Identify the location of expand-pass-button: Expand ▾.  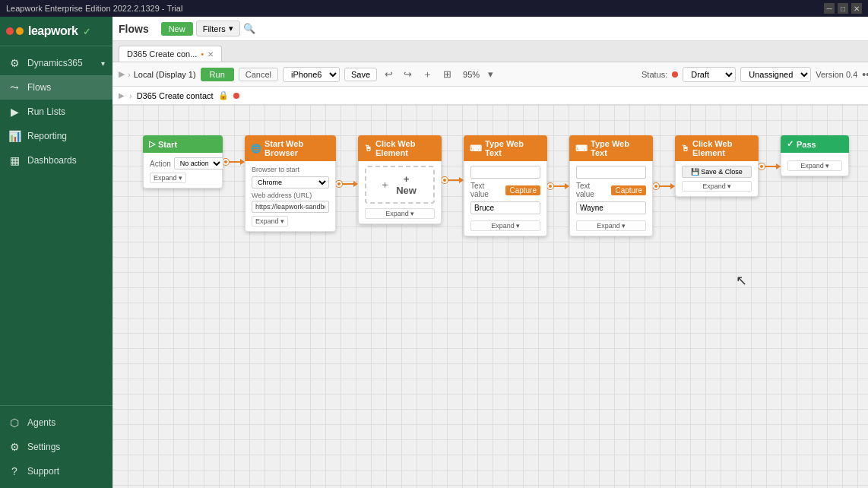
(815, 166).